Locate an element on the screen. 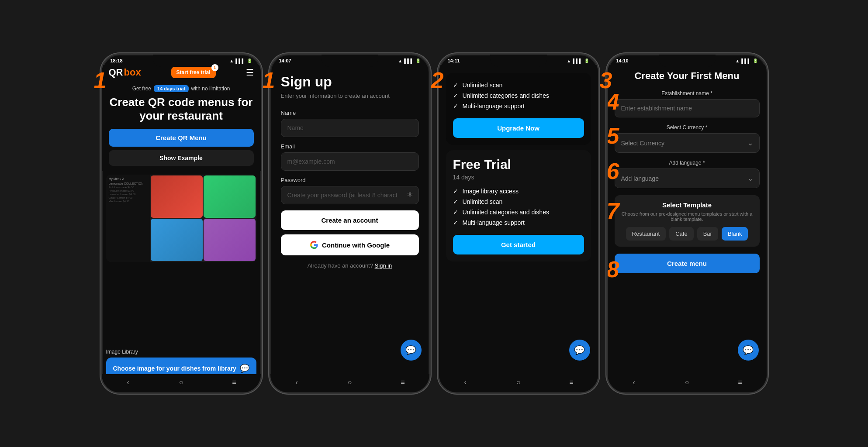 The width and height of the screenshot is (868, 447). battery-icon-2: 🔋 is located at coordinates (418, 61).